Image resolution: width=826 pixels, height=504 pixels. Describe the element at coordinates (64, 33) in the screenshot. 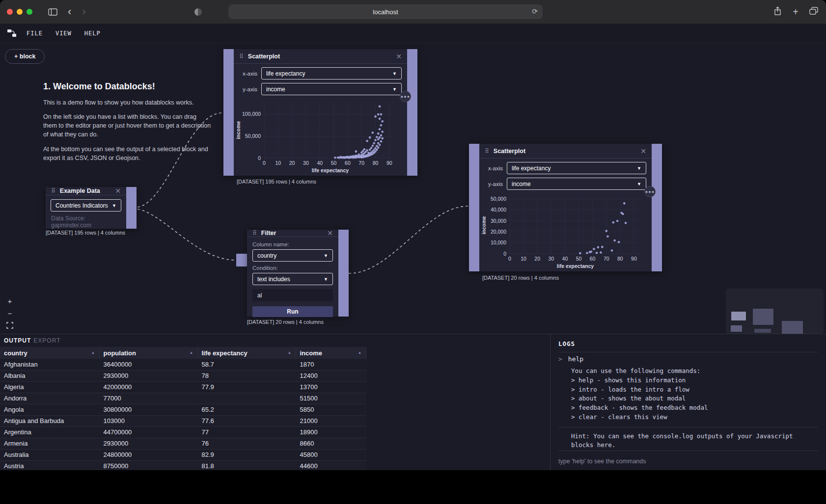

I see `menu-item-view: VIEW` at that location.